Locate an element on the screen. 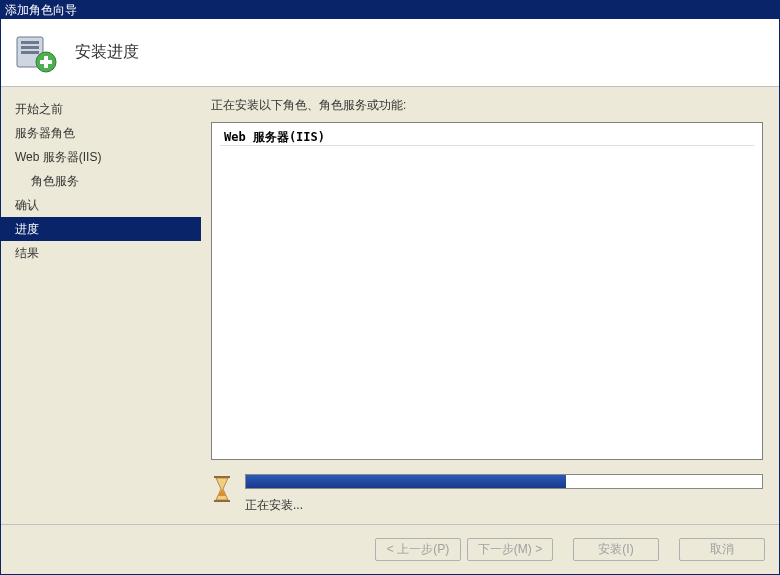 Image resolution: width=780 pixels, height=575 pixels. cancel-button: 取消 is located at coordinates (722, 550).